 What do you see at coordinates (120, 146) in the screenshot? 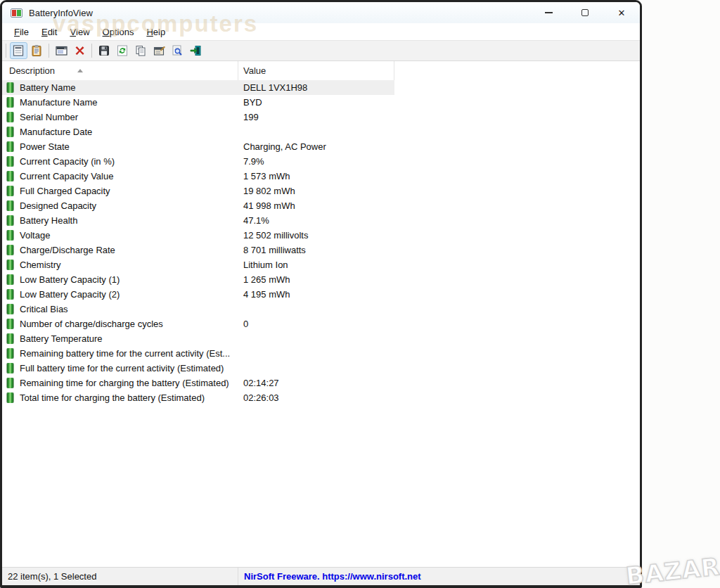
I see `row-description-cell: Power State` at bounding box center [120, 146].